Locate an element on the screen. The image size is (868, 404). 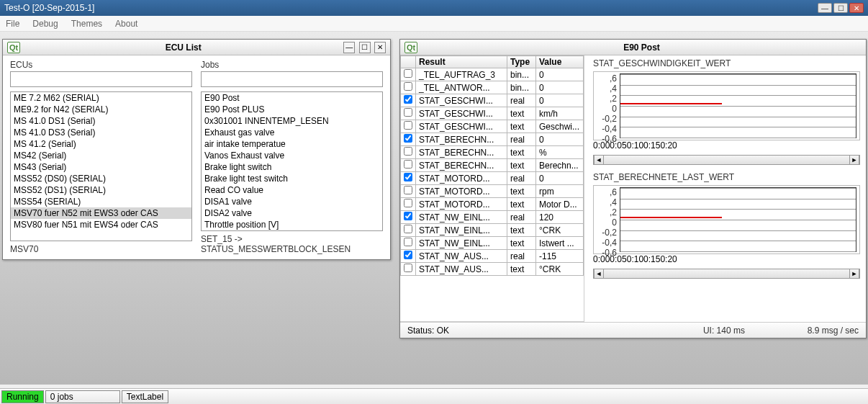
list-item: MS42 (Serial) is located at coordinates (101, 156).